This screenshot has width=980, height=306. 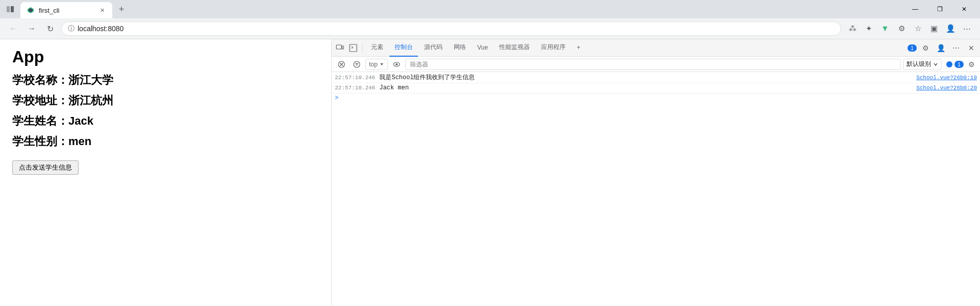 I want to click on device-toggle-icon, so click(x=340, y=48).